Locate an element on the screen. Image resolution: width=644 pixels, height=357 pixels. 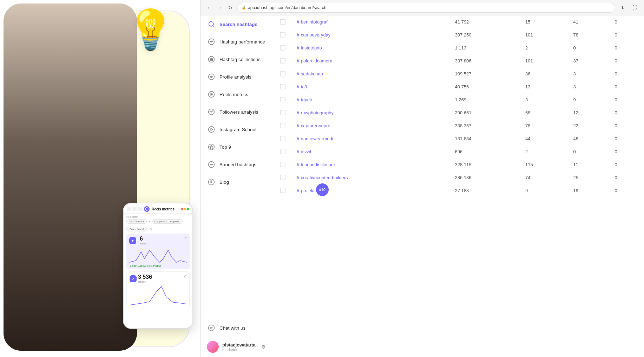
hashtag-link: # rawphotography is located at coordinates (370, 113).